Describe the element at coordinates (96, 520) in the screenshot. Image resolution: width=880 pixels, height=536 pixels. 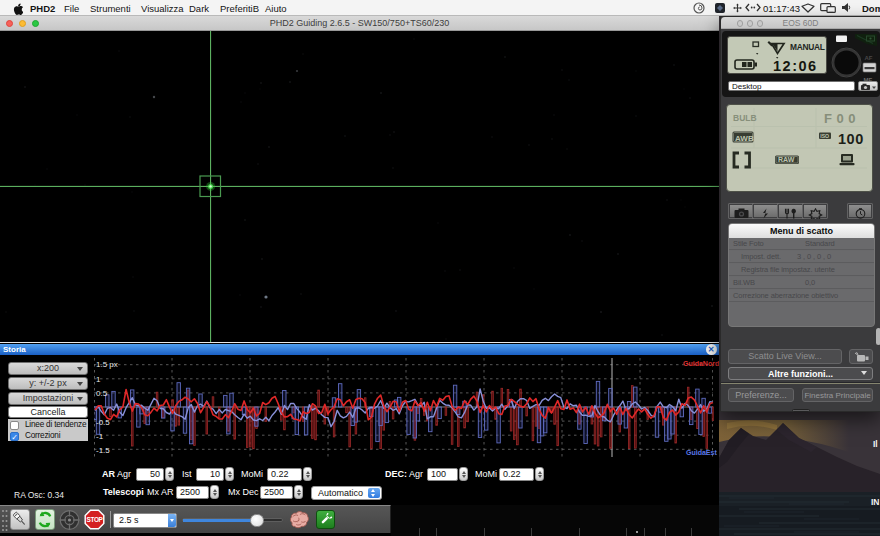
I see `svg-text: STOP` at that location.